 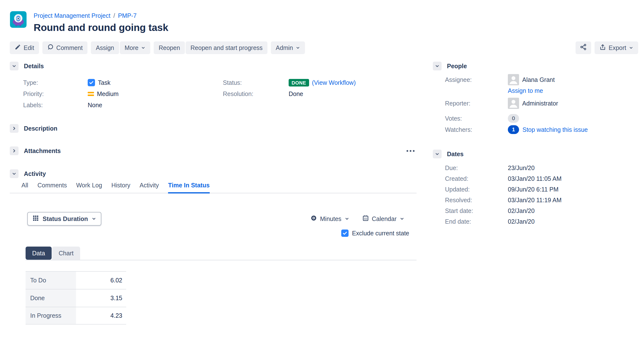 I want to click on created-value: 03/Jan/20 11:05 AM, so click(x=535, y=179).